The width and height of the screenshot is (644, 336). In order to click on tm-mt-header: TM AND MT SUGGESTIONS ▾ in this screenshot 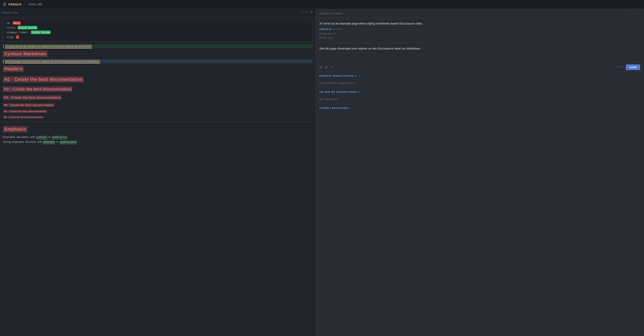, I will do `click(480, 92)`.